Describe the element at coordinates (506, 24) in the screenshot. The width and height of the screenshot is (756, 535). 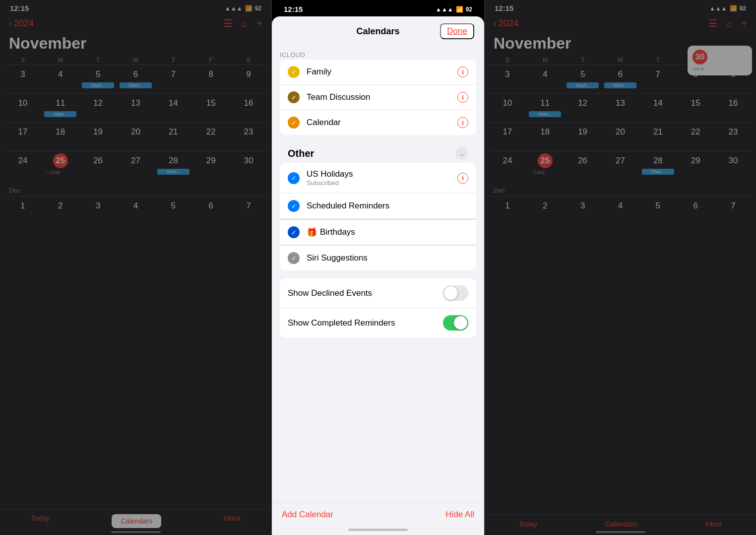
I see `right-back-year: ‹ 2024` at that location.